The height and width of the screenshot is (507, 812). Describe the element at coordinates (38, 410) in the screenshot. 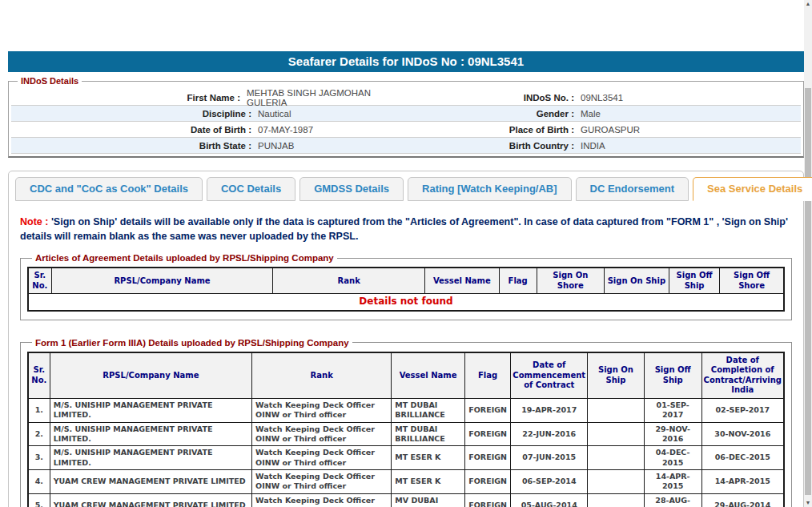

I see `cell-sr-no: 1.` at that location.